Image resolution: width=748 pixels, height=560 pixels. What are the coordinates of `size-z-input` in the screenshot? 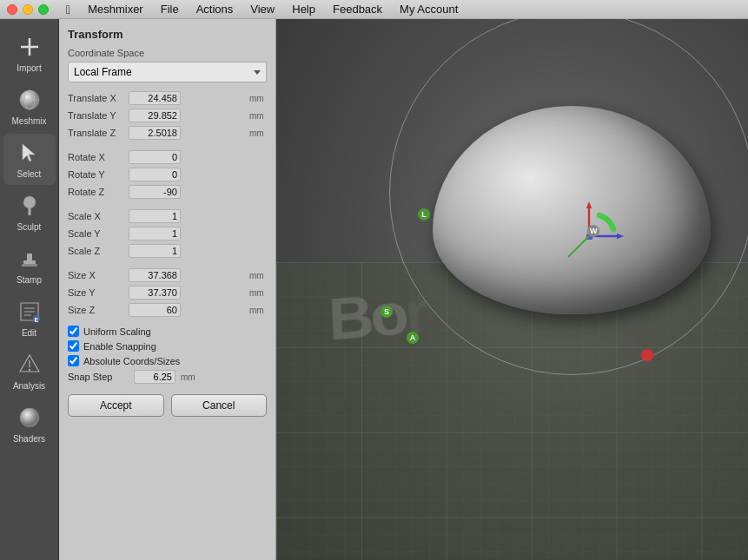 It's located at (155, 310).